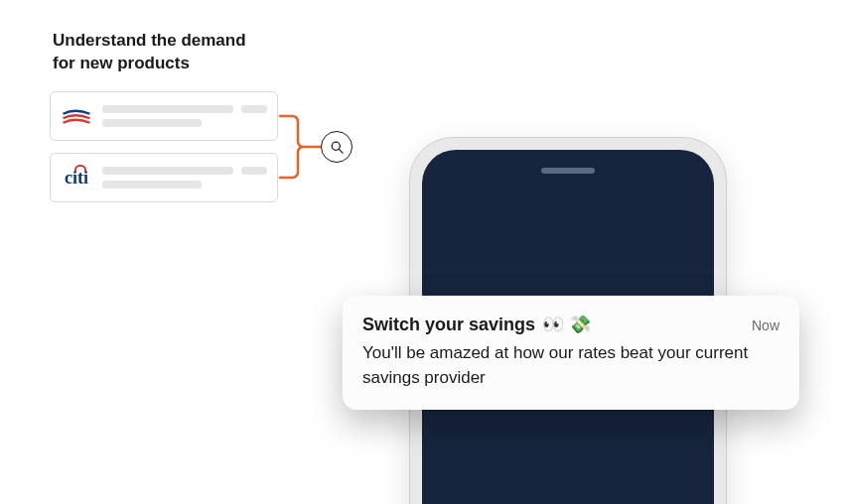 The width and height of the screenshot is (849, 504). I want to click on search-icon, so click(337, 147).